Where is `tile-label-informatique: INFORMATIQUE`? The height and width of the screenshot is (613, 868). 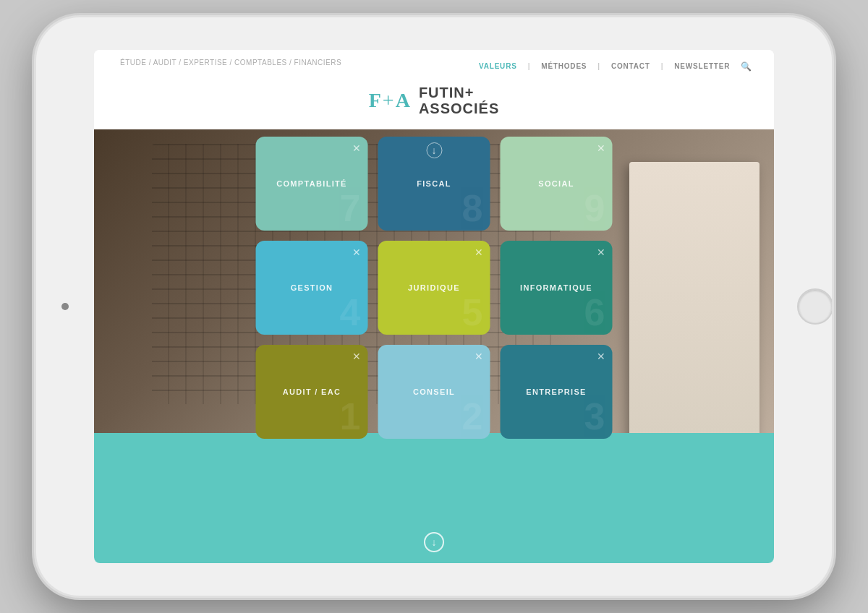
tile-label-informatique: INFORMATIQUE is located at coordinates (556, 288).